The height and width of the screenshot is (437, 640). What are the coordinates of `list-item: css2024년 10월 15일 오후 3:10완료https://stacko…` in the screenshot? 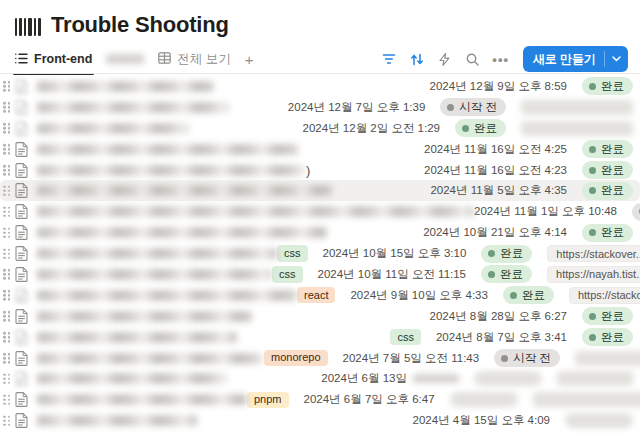 It's located at (320, 254).